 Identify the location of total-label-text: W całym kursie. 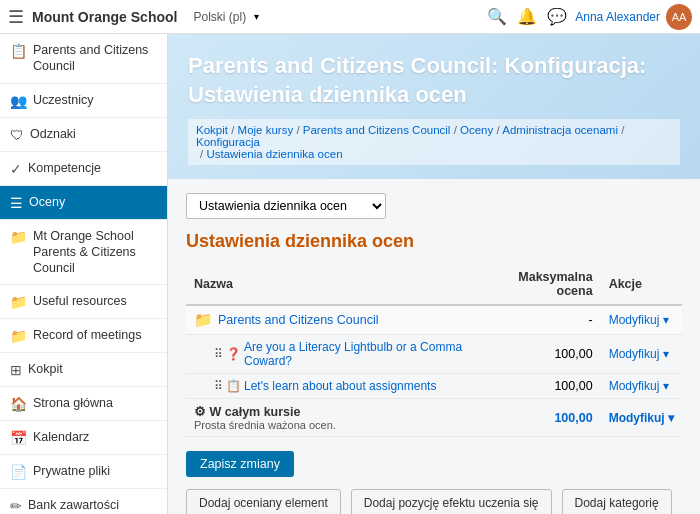
(254, 412).